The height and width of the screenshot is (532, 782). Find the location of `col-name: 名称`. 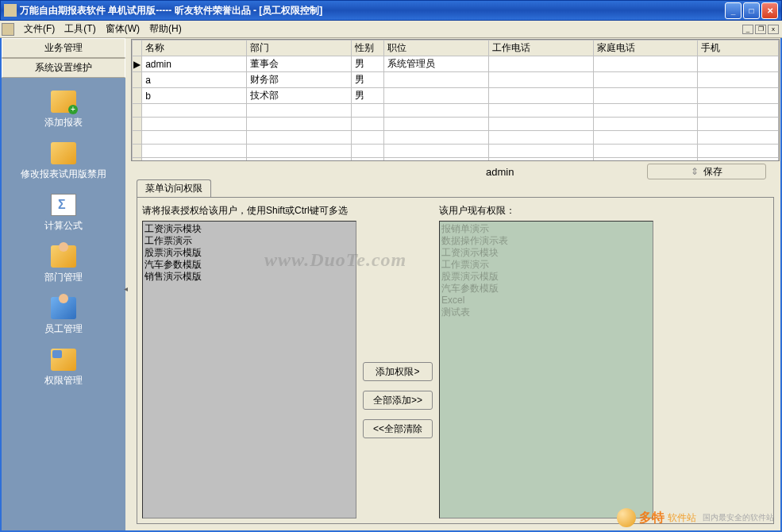

col-name: 名称 is located at coordinates (195, 48).